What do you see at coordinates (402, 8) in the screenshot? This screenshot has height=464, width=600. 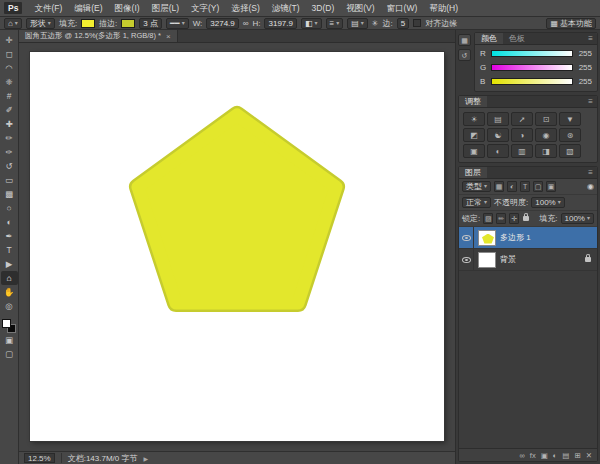 I see `menu-window: 窗口(W)` at bounding box center [402, 8].